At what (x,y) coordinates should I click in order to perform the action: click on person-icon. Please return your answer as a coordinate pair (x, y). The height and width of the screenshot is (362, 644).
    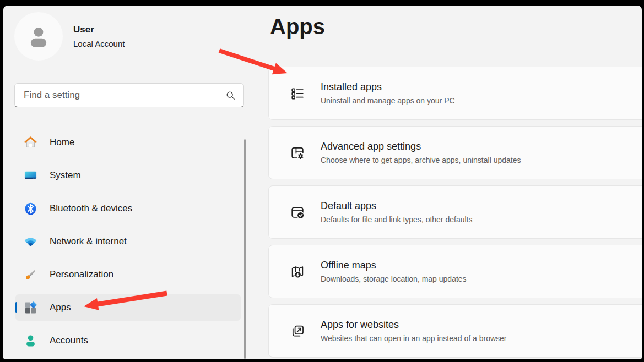
    Looking at the image, I should click on (39, 36).